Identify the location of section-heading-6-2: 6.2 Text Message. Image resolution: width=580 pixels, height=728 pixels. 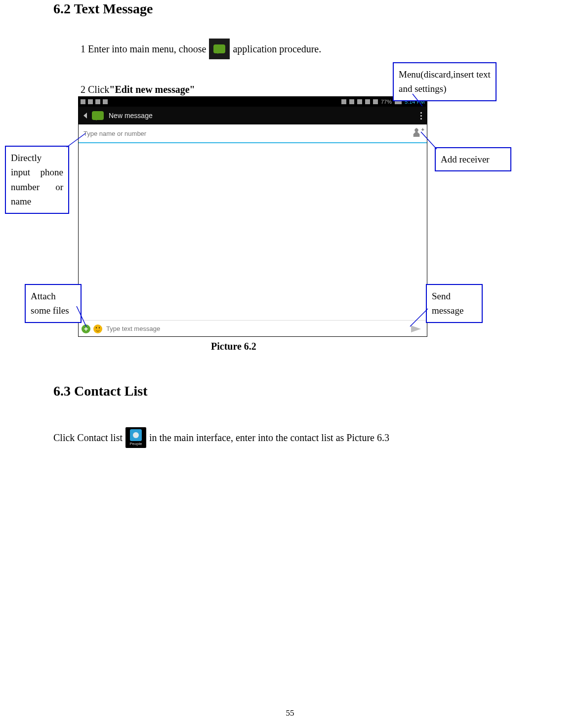
(103, 9).